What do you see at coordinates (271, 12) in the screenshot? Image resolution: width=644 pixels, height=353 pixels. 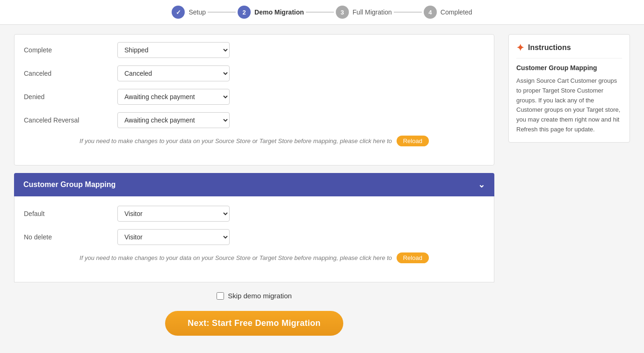 I see `wizard-step-2: 2 Demo Migration` at bounding box center [271, 12].